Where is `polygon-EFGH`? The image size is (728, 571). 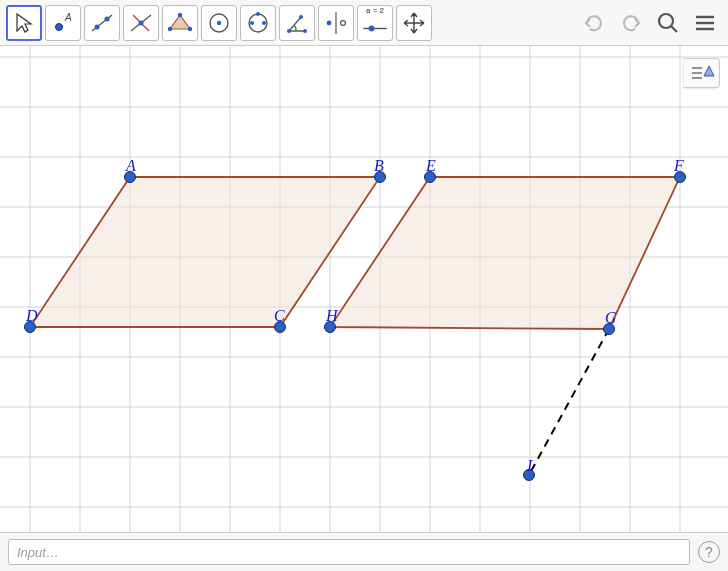
polygon-EFGH is located at coordinates (505, 253).